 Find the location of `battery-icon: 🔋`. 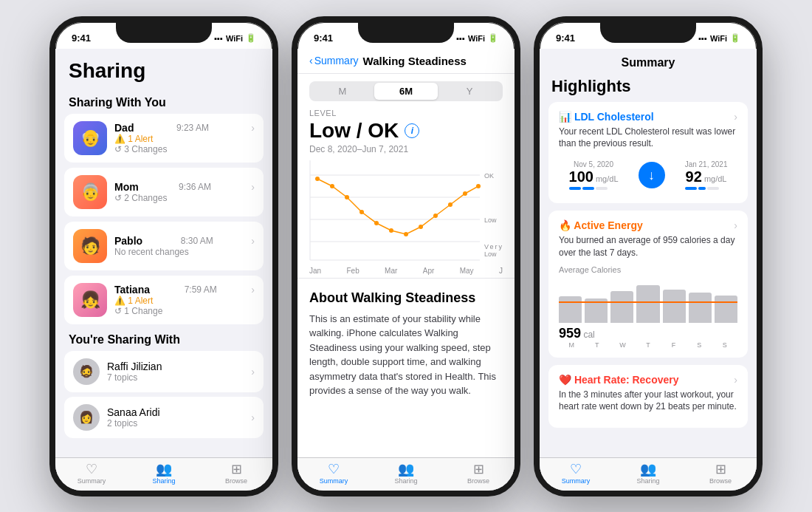

battery-icon: 🔋 is located at coordinates (251, 38).